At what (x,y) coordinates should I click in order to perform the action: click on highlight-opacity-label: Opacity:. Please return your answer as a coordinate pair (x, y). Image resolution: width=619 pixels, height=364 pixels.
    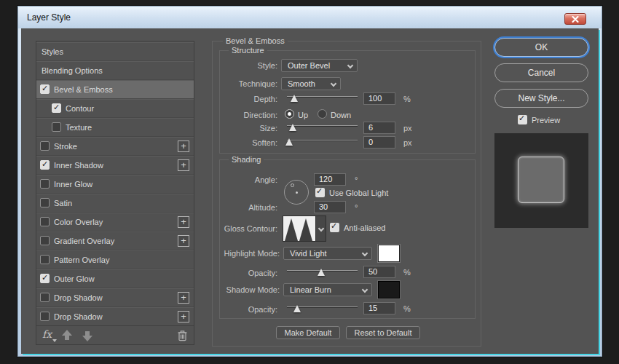
    Looking at the image, I should click on (241, 273).